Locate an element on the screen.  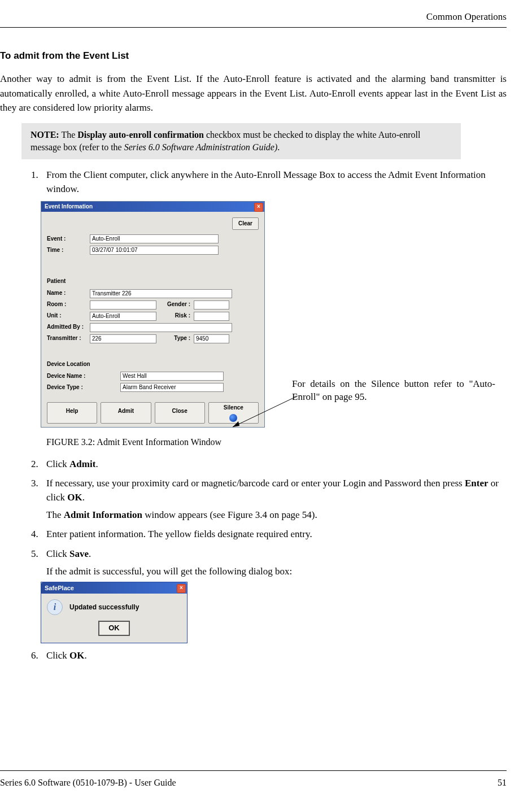
safeplace-dialog: SafePlace × i Updated successfully OK is located at coordinates (114, 612).